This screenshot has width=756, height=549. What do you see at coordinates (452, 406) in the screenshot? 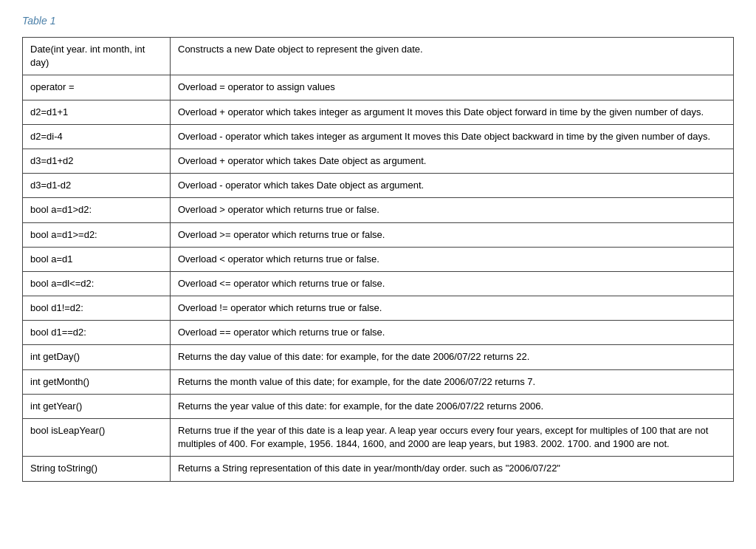
I see `cell-col2: Returns the year value of this date: for…` at bounding box center [452, 406].